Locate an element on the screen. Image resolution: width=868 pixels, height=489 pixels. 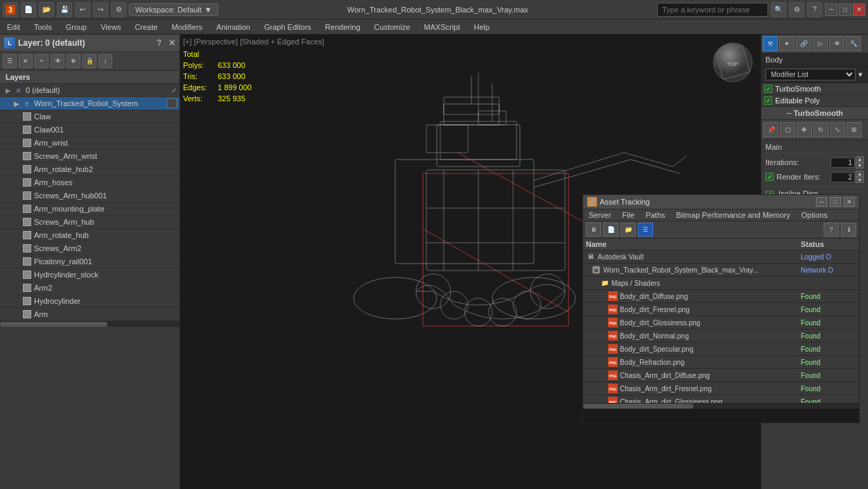
render-iters-down: ▼ is located at coordinates (860, 180).